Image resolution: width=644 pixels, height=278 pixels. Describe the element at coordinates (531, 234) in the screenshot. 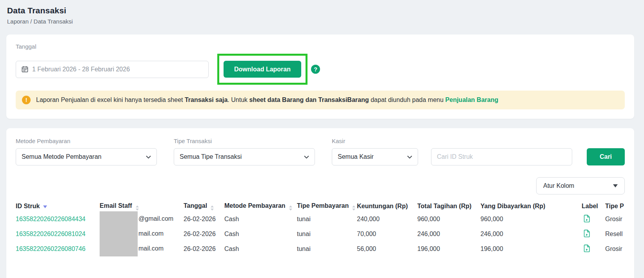

I see `cell-dibayarkan: 246,000` at that location.